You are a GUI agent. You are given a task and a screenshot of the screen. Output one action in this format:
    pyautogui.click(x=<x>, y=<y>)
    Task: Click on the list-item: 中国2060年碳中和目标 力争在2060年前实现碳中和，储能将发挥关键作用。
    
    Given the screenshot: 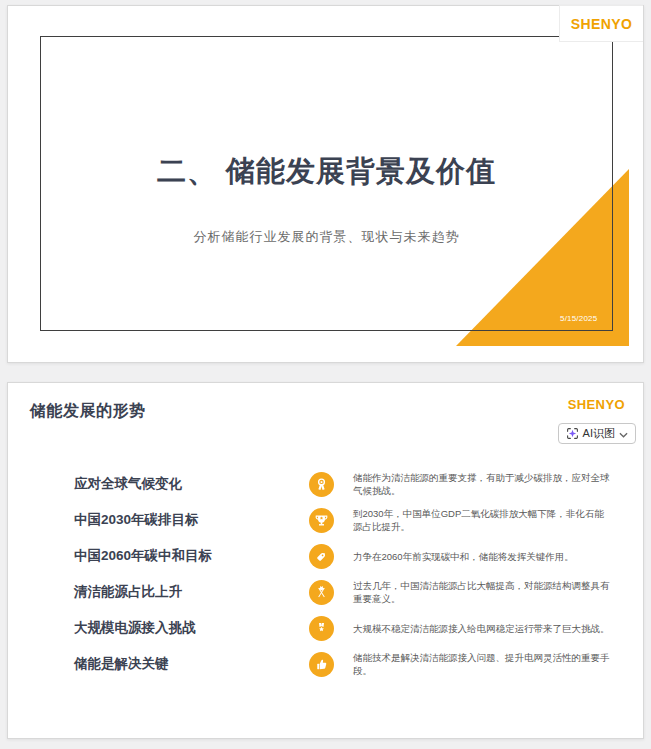 What is the action you would take?
    pyautogui.click(x=354, y=556)
    